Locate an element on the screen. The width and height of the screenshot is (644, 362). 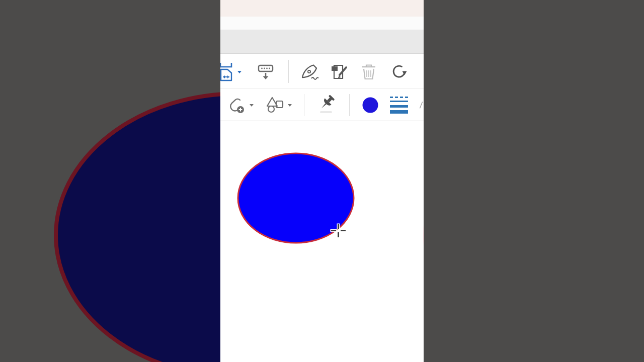
dock-toolbar-icon is located at coordinates (266, 72).